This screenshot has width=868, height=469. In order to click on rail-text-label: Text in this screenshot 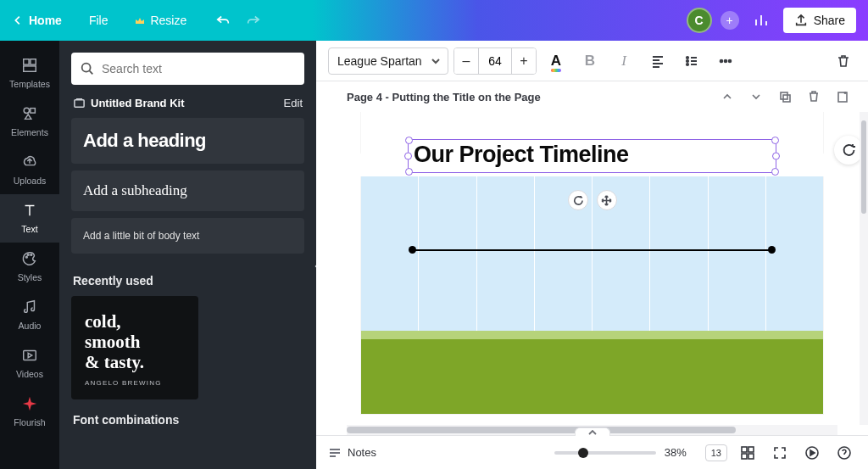, I will do `click(29, 229)`.